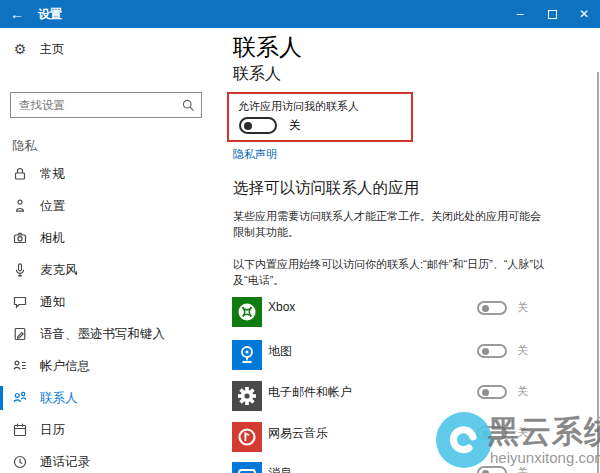 Image resolution: width=600 pixels, height=473 pixels. I want to click on email-accounts-tile-icon, so click(247, 396).